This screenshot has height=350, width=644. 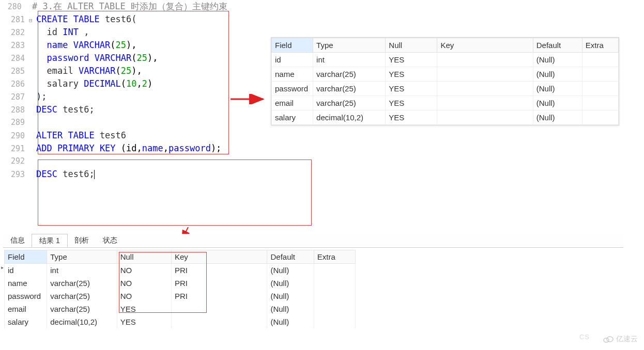 I want to click on code-content: email VARCHAR(25),, so click(x=89, y=71).